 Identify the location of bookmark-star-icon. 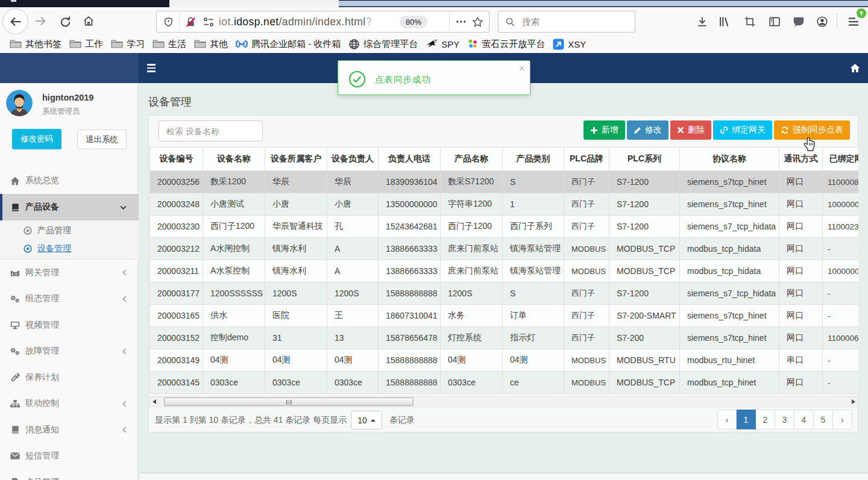
(477, 22).